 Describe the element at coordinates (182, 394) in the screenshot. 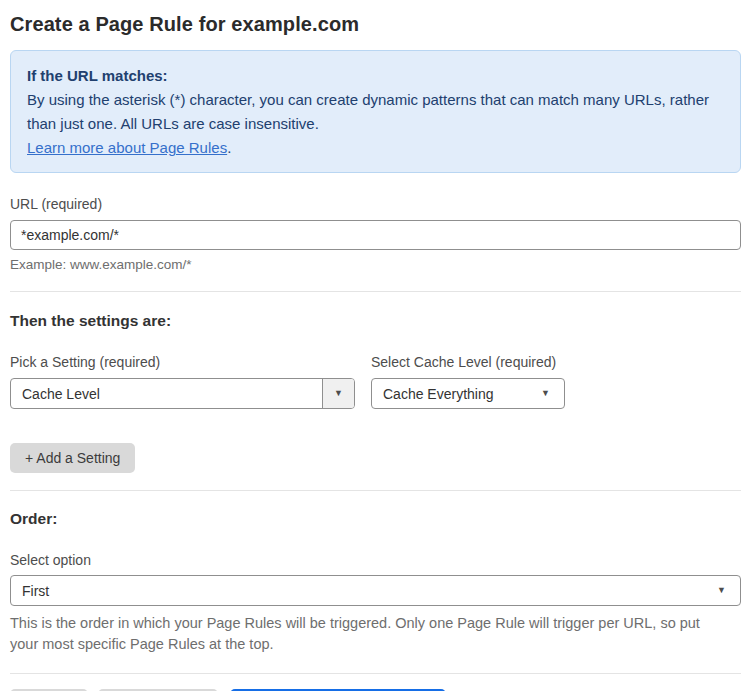

I see `setting-select: Cache Level ▼` at that location.